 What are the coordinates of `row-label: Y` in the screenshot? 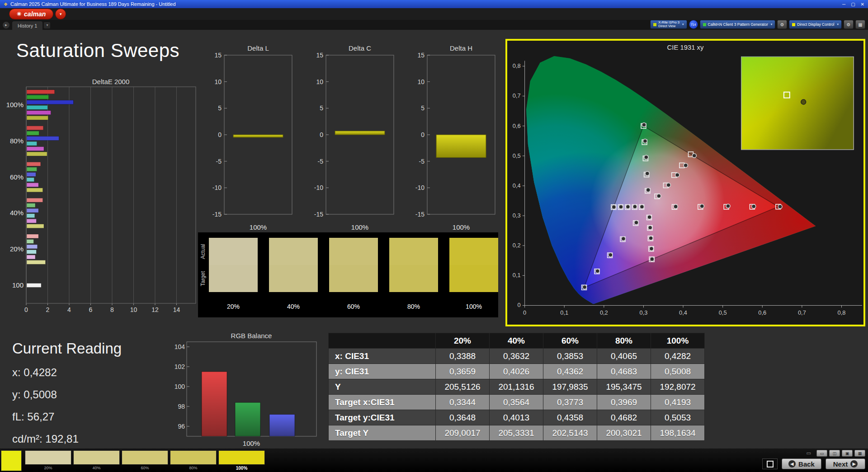 It's located at (382, 387).